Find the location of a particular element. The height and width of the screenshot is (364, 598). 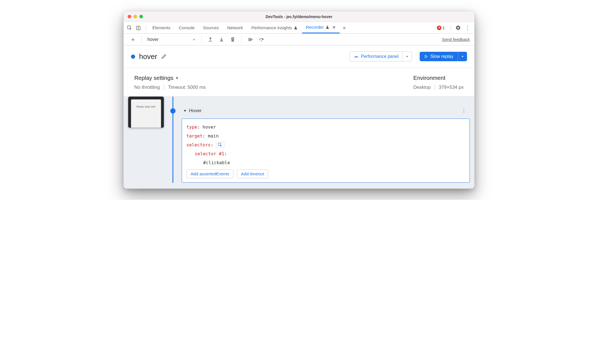

step-play-icon is located at coordinates (250, 40).